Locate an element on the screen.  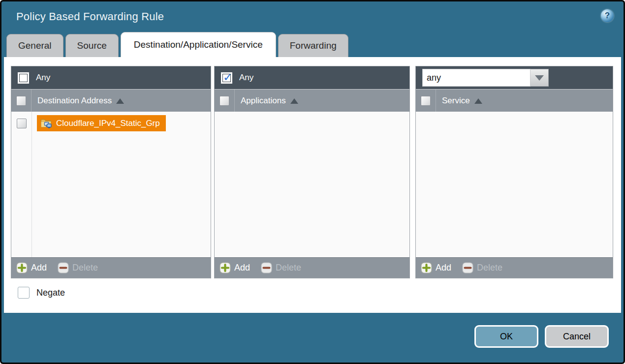
service-add-button: Add is located at coordinates (436, 268).